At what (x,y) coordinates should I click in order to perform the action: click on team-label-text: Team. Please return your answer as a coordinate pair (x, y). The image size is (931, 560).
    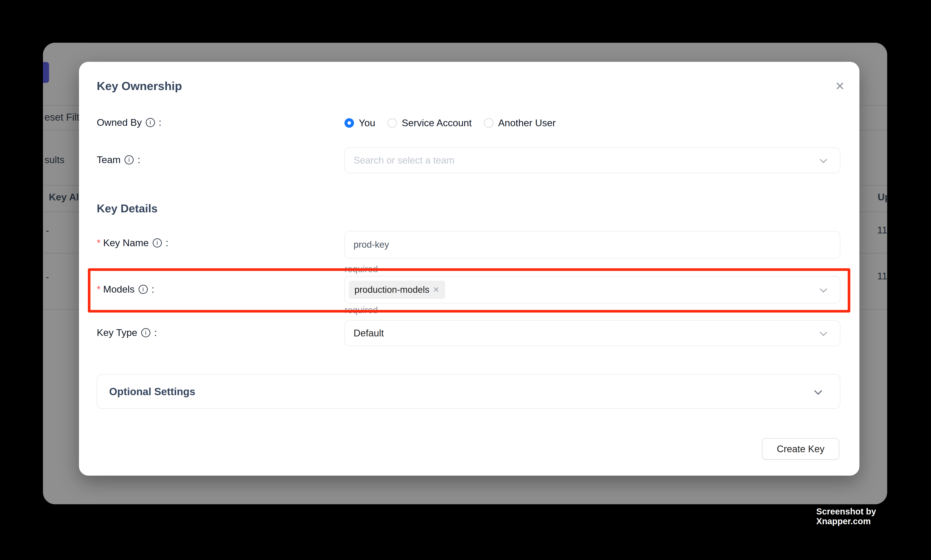
    Looking at the image, I should click on (109, 160).